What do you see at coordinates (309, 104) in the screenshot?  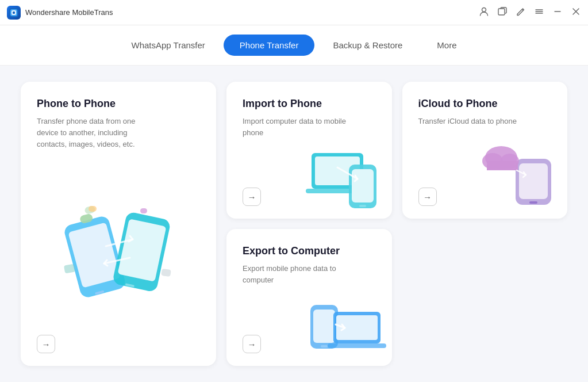 I see `card-import-title: Import to Phone` at bounding box center [309, 104].